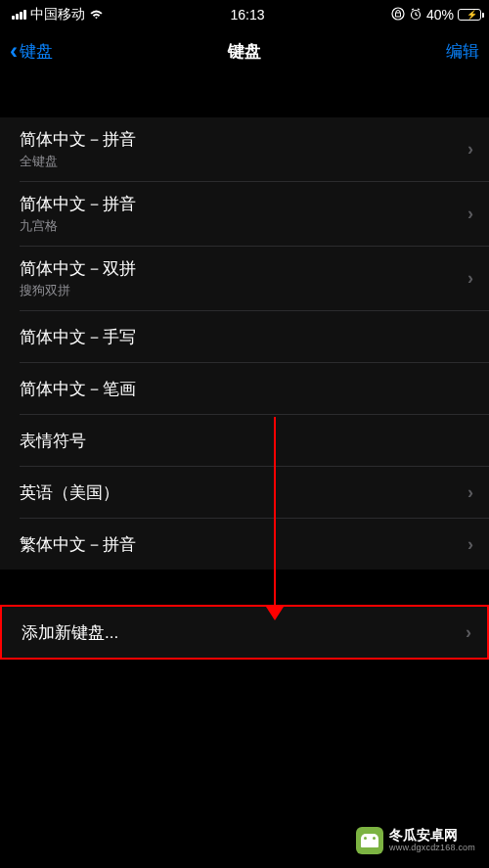 This screenshot has height=868, width=489. Describe the element at coordinates (275, 614) in the screenshot. I see `annotation-arrow-head` at that location.